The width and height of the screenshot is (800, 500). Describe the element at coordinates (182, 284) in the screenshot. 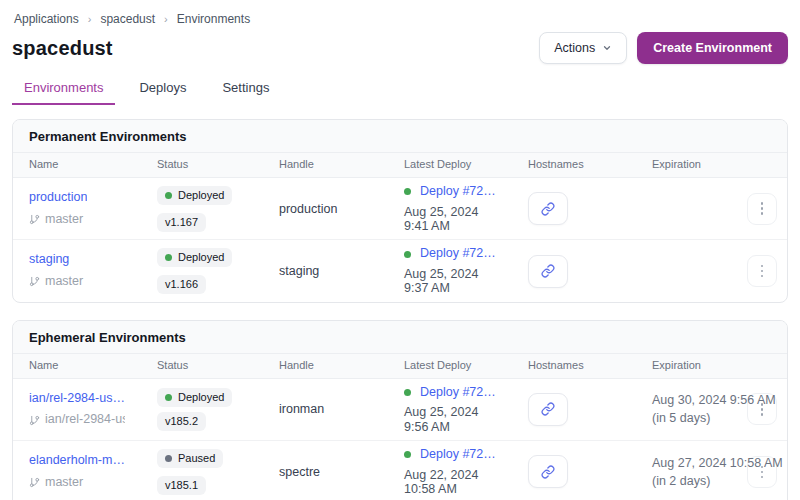

I see `version-badge: v1.166` at that location.